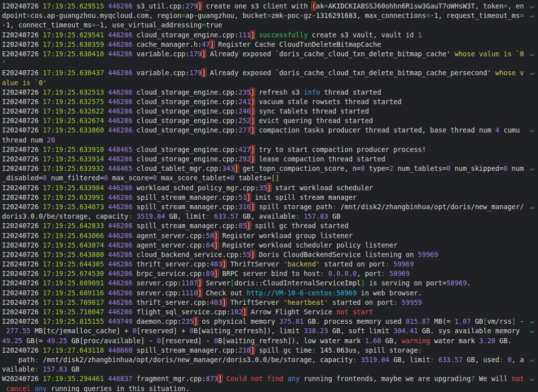 This screenshot has height=392, width=538. I want to click on log-text-segment: 'backend', so click(302, 264).